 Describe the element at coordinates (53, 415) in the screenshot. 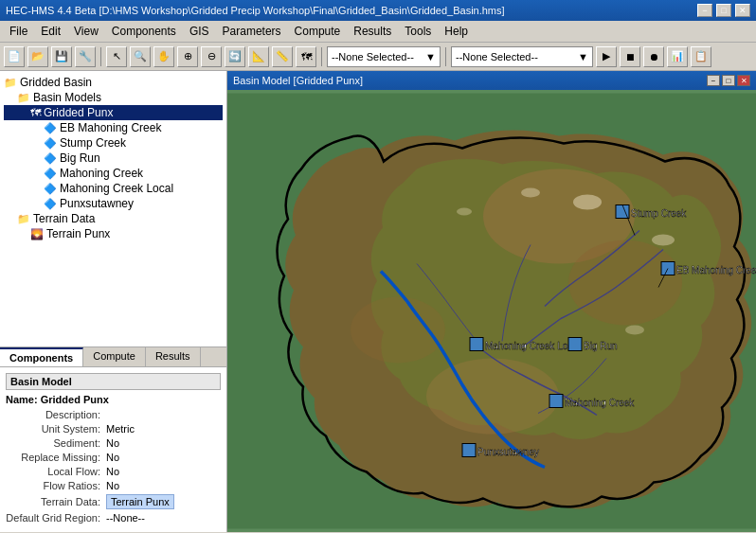

I see `prop-description-label: Description:` at that location.